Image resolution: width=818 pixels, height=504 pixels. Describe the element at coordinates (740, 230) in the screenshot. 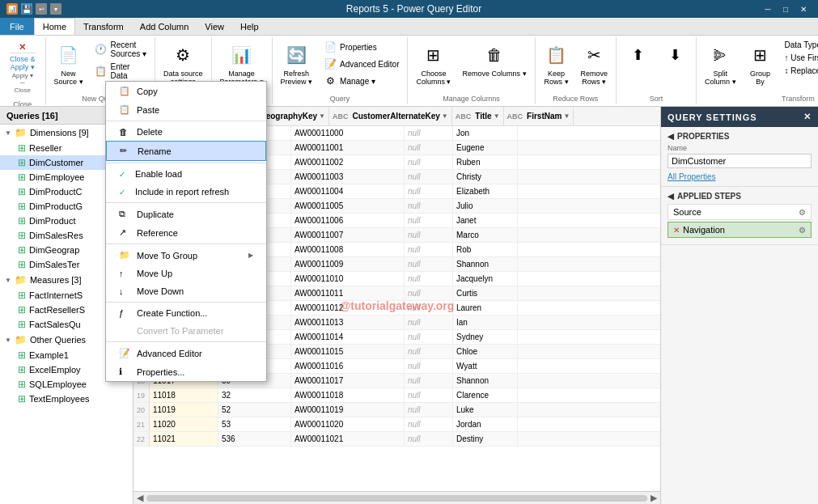

I see `step-navigation: ✕ Navigation ⚙` at that location.